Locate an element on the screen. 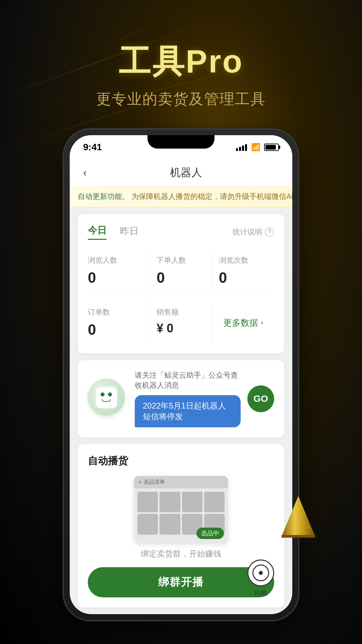  stats-card: 今日 昨日 统计说明 ? 浏览人数 0 下单人数 is located at coordinates (181, 284).